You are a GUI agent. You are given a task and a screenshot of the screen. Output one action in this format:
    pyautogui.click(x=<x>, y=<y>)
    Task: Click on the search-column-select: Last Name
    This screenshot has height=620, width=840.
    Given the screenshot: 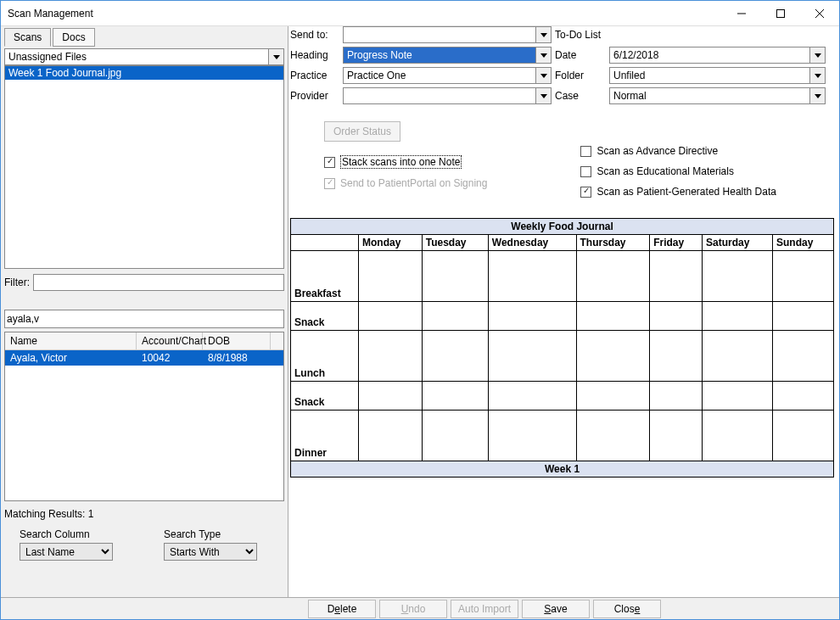 What is the action you would take?
    pyautogui.click(x=66, y=551)
    